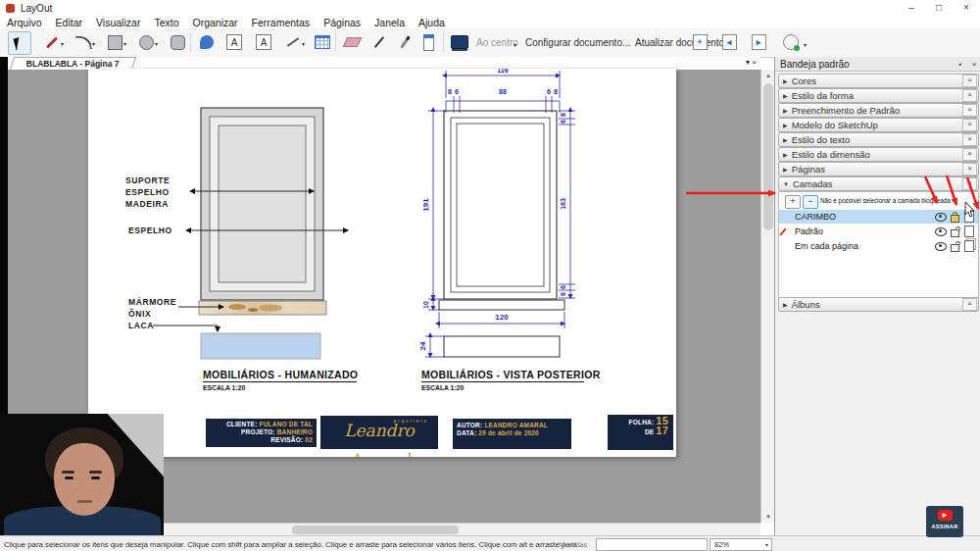  Describe the element at coordinates (322, 42) in the screenshot. I see `table-tool-button` at that location.